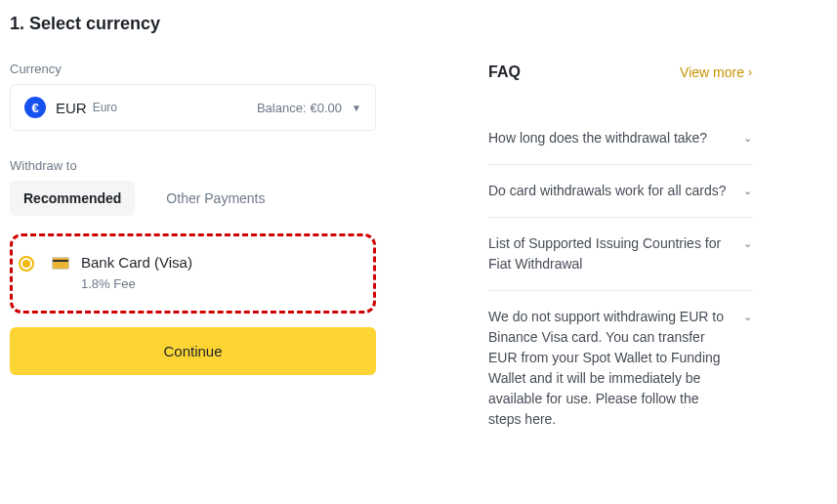  Describe the element at coordinates (137, 262) in the screenshot. I see `option-title: Bank Card (Visa)` at that location.